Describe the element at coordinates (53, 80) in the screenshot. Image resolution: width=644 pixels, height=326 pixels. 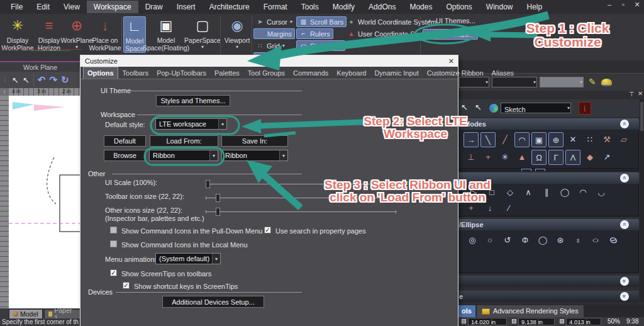
I see `redo-icon: ↷` at that location.